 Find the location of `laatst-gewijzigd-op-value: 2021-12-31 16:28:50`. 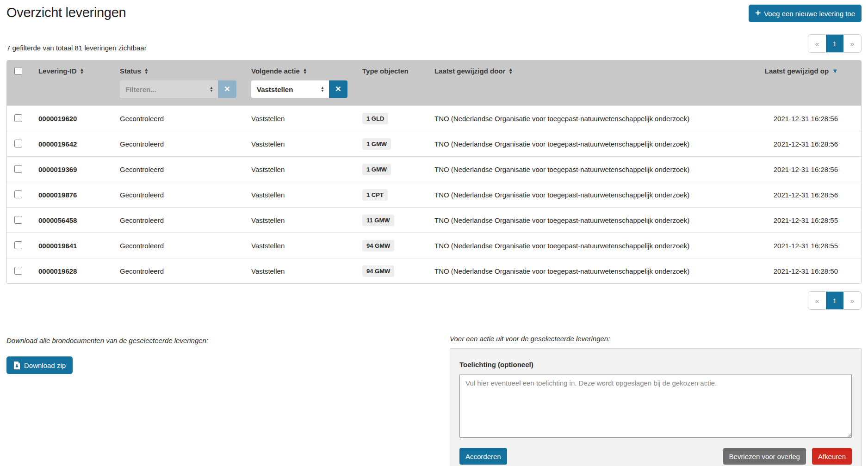

laatst-gewijzigd-op-value: 2021-12-31 16:28:50 is located at coordinates (810, 271).